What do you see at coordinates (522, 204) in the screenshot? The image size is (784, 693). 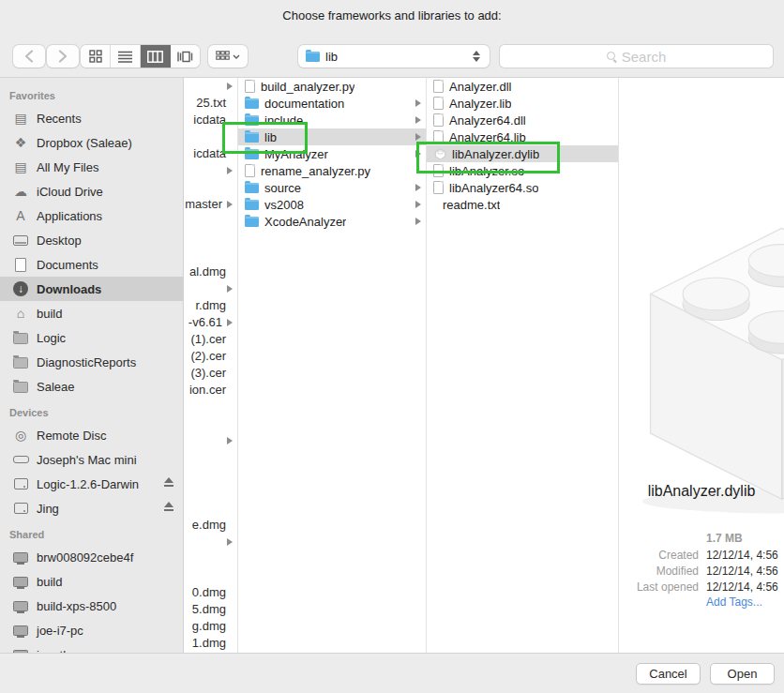 I see `file-row-readme-txt: readme.txt` at bounding box center [522, 204].